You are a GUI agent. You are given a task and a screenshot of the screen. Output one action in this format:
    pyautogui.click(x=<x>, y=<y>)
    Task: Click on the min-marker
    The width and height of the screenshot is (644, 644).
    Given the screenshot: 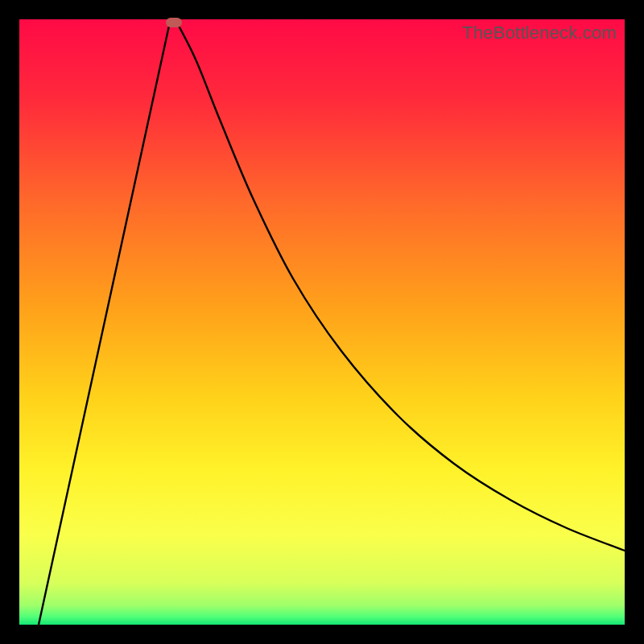 What is the action you would take?
    pyautogui.click(x=174, y=23)
    